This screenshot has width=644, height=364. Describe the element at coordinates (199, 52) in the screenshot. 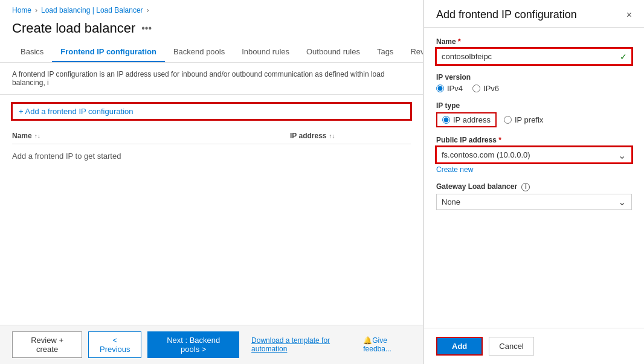

I see `tab-backend-pools: Backend pools` at that location.